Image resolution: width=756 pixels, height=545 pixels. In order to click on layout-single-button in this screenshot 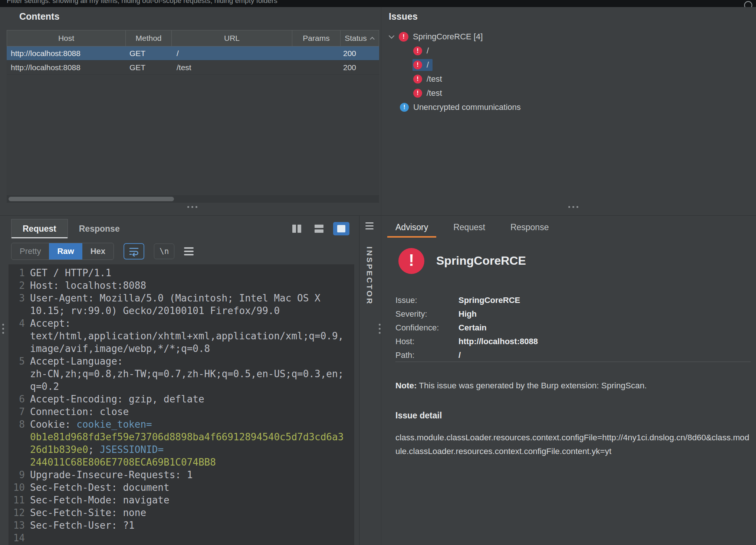, I will do `click(341, 229)`.